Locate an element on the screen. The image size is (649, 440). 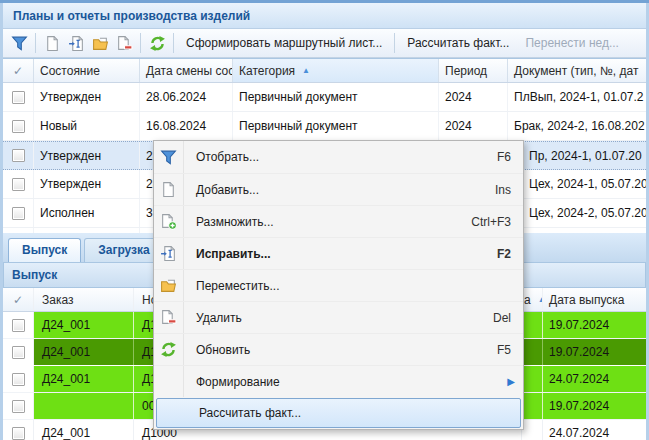
tab-zagruzka: Загрузка is located at coordinates (124, 250).